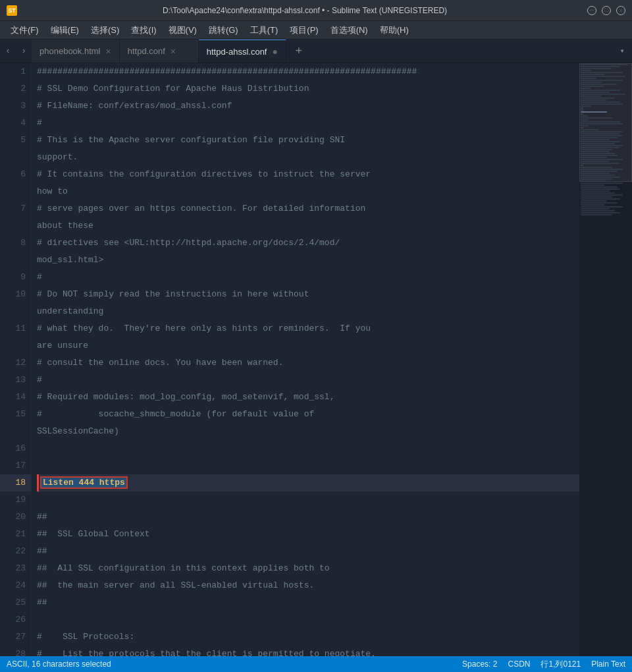  Describe the element at coordinates (16, 414) in the screenshot. I see `line-num-15a: 15` at that location.